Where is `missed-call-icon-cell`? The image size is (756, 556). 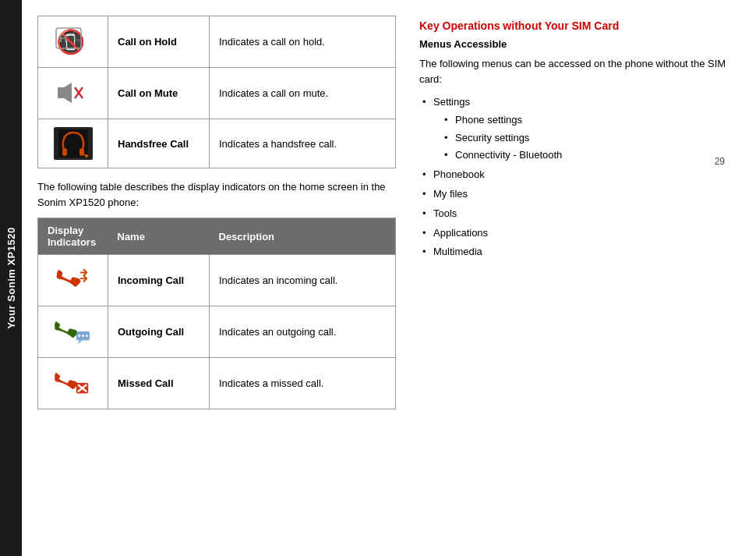
missed-call-icon-cell is located at coordinates (73, 384).